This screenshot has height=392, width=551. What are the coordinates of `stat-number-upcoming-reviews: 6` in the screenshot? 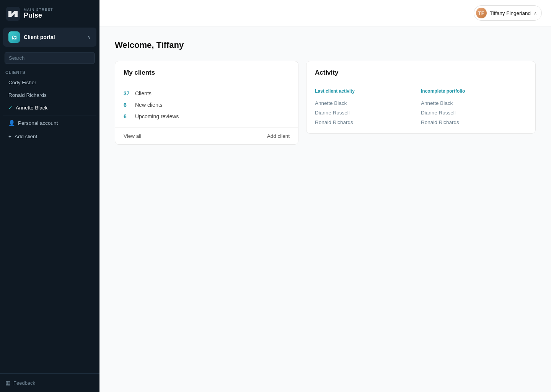 It's located at (127, 116).